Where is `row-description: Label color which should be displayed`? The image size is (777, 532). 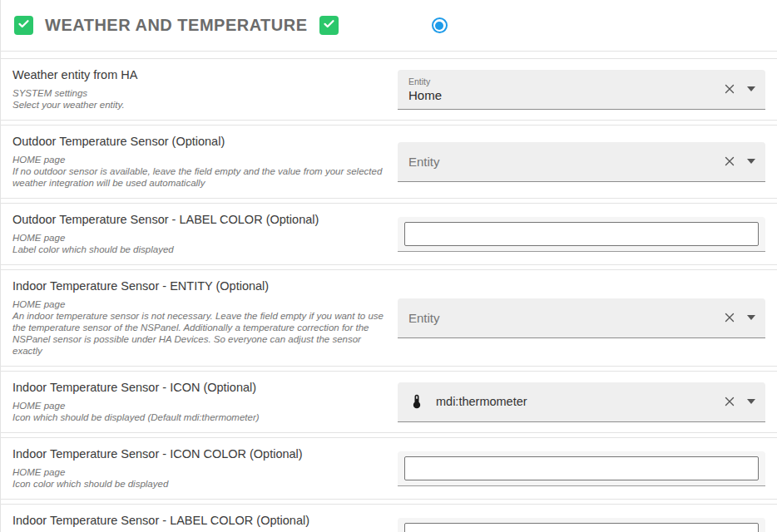 row-description: Label color which should be displayed is located at coordinates (200, 249).